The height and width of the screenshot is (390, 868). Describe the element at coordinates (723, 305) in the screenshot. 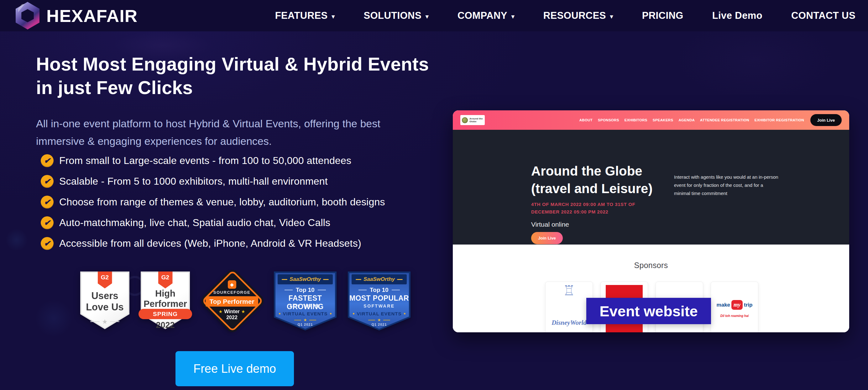

I see `mmt-make: make` at that location.